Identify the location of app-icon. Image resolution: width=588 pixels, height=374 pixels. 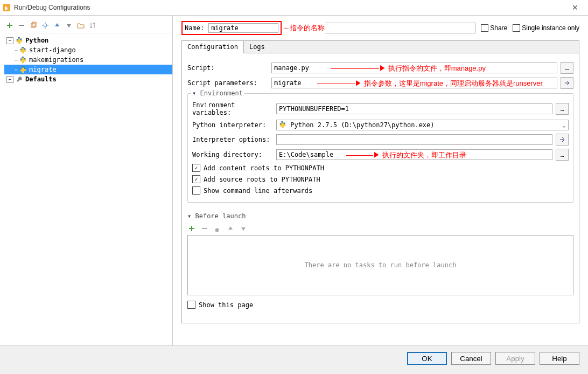
(6, 8).